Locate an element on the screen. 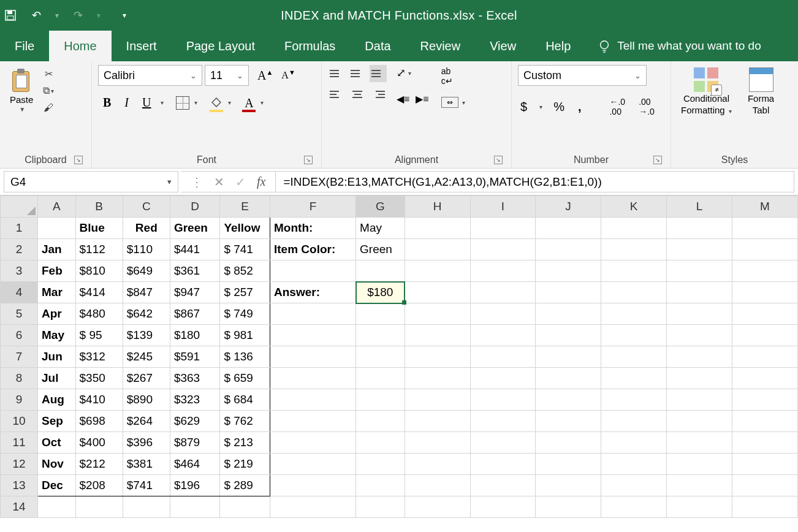  cell: Item Color: is located at coordinates (313, 250).